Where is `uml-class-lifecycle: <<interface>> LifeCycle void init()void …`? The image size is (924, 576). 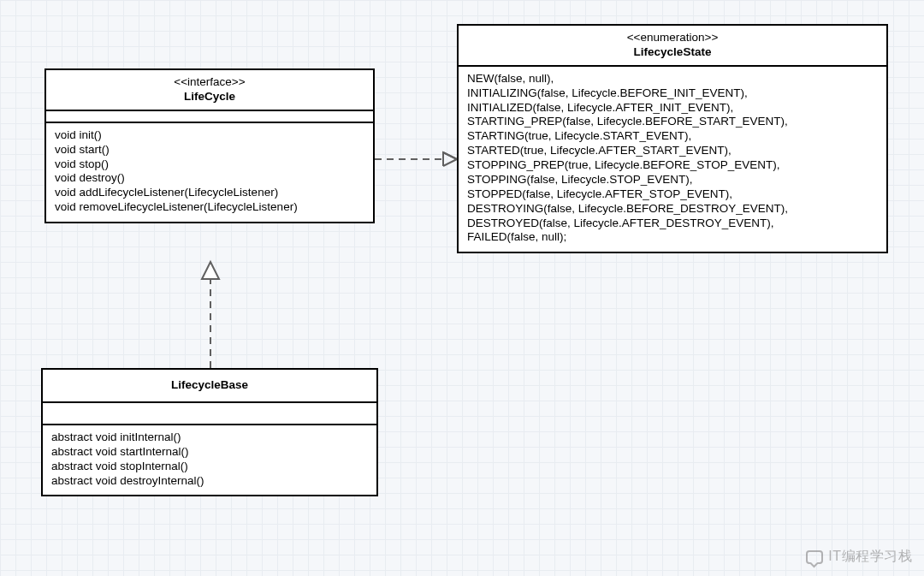 uml-class-lifecycle: <<interface>> LifeCycle void init()void … is located at coordinates (210, 145).